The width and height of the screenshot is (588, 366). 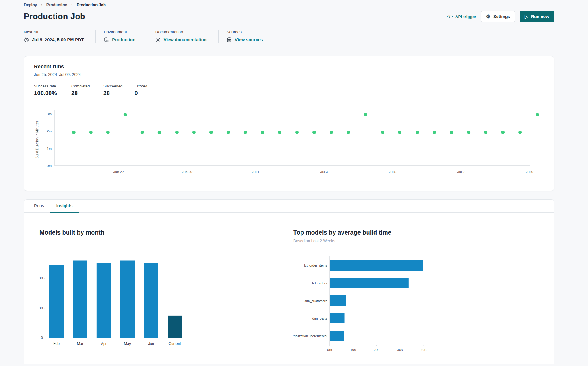 I want to click on alarm-clock-icon, so click(x=27, y=40).